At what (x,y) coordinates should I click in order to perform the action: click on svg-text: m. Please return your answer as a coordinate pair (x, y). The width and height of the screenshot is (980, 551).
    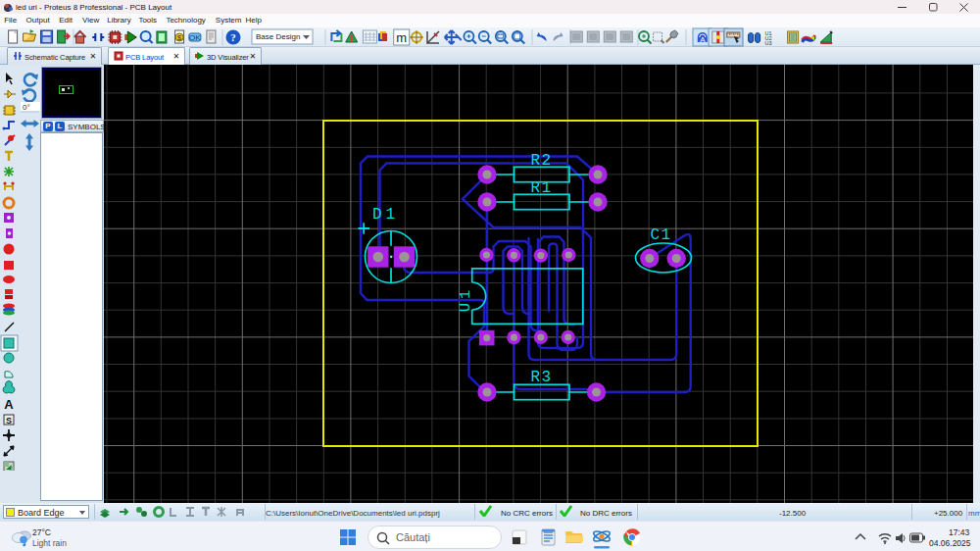
    Looking at the image, I should click on (402, 37).